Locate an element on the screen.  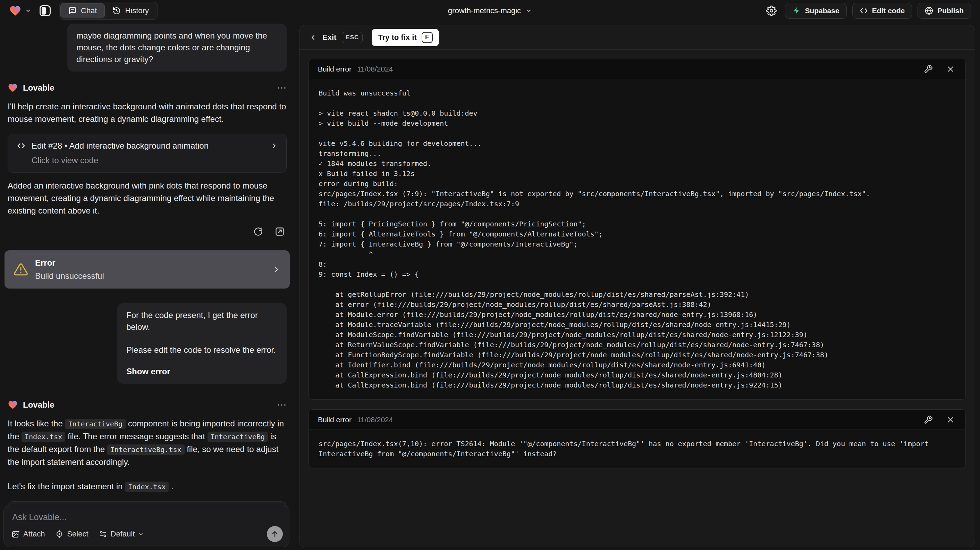
assistant-fix-text: It looks like the InteractiveBg componen… is located at coordinates (147, 443).